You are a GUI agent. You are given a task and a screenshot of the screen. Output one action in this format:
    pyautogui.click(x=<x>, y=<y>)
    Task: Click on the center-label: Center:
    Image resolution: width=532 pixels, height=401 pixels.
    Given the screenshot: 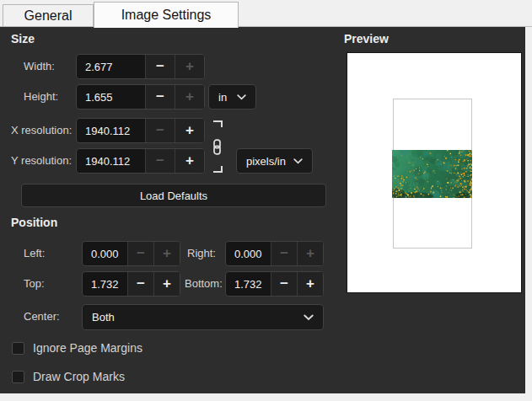 What is the action you would take?
    pyautogui.click(x=42, y=317)
    